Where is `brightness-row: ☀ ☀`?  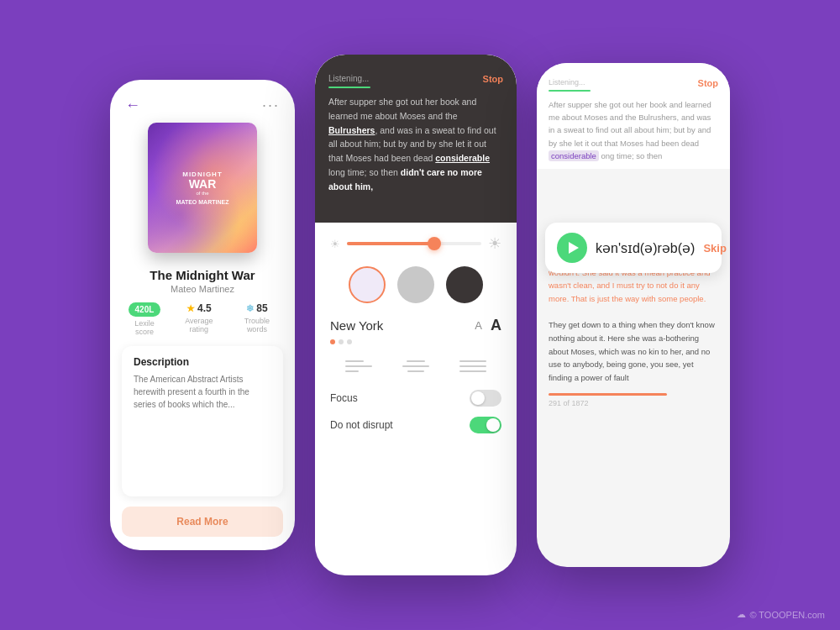
brightness-row: ☀ ☀ is located at coordinates (416, 244).